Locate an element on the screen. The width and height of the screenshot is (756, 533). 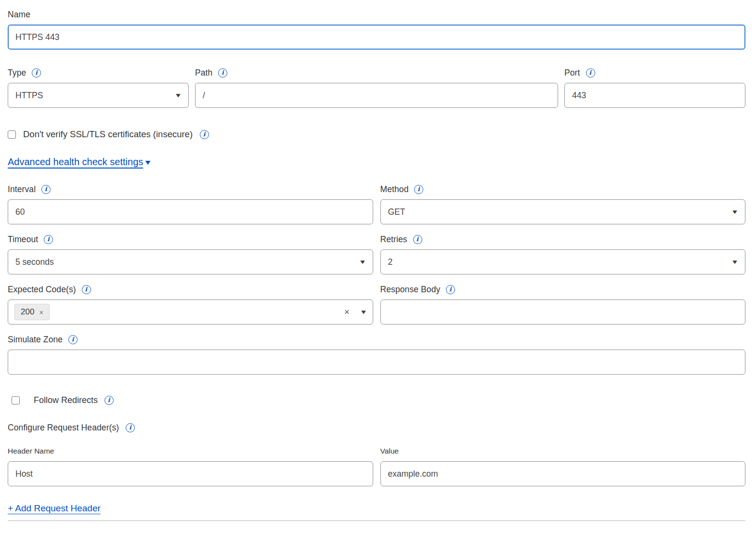
simulate-zone-label: Simulate Zone is located at coordinates (35, 340).